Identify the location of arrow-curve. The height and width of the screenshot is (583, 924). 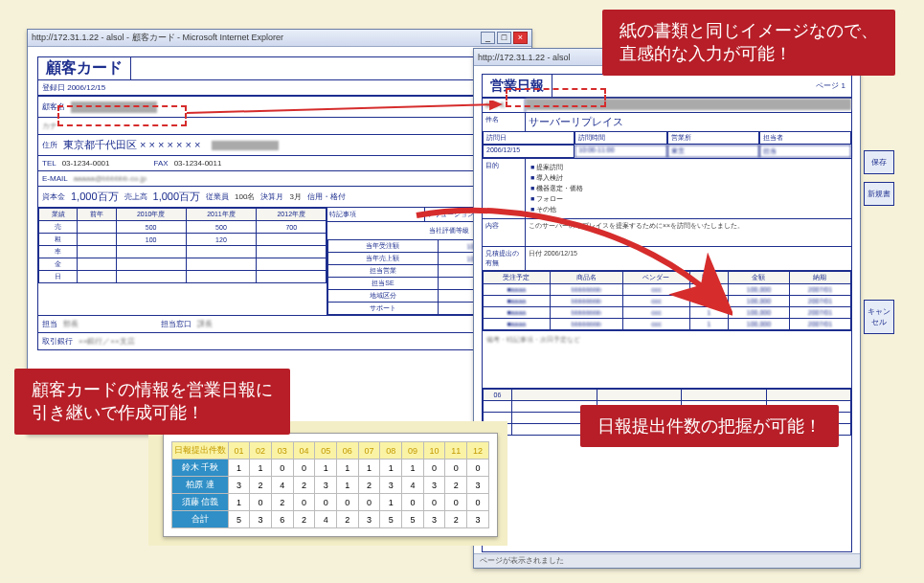
(570, 263).